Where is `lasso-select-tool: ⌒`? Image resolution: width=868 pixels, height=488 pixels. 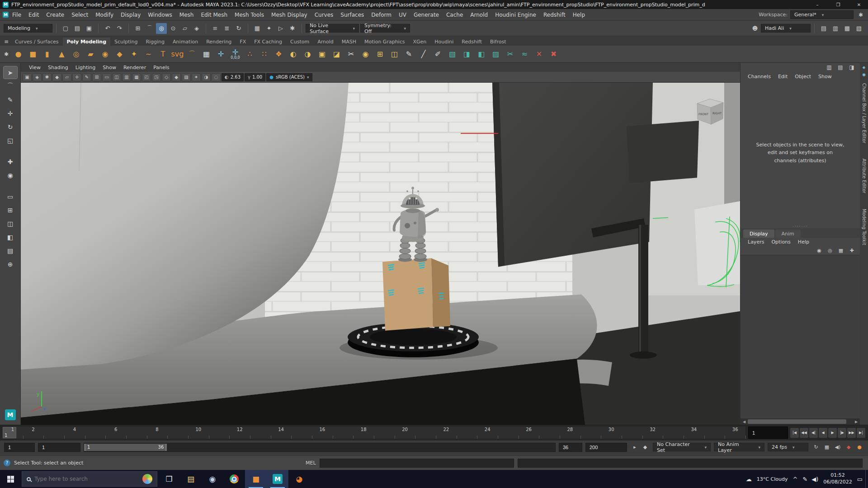 lasso-select-tool: ⌒ is located at coordinates (10, 86).